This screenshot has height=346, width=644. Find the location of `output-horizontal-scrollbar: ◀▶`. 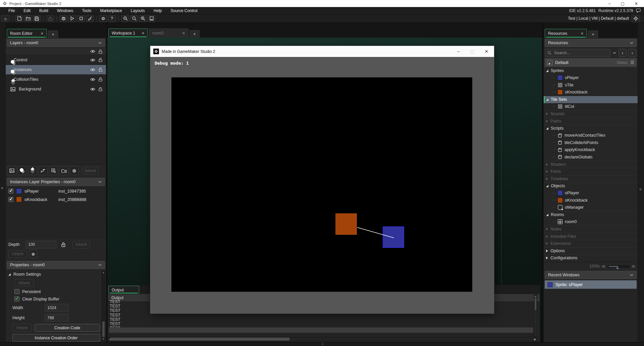

output-horizontal-scrollbar: ◀▶ is located at coordinates (323, 339).